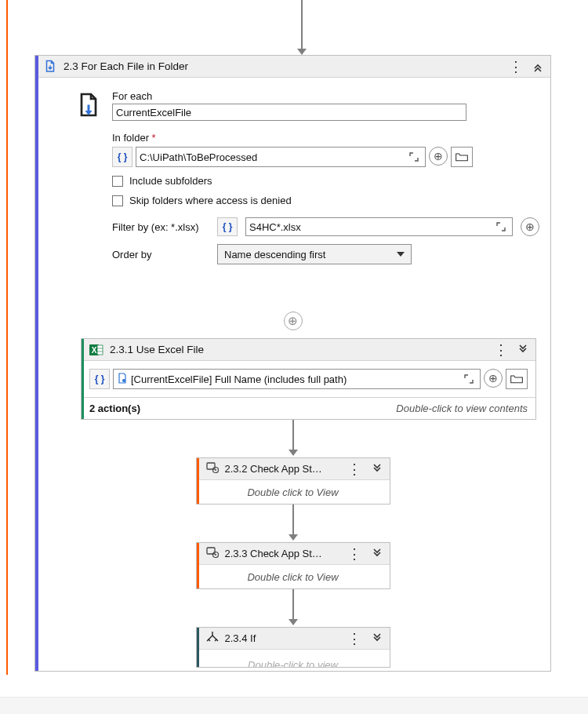 This screenshot has width=588, height=714. What do you see at coordinates (293, 647) in the screenshot?
I see `activity-if: 2.3.4 If ⋮ Double-click to view` at bounding box center [293, 647].